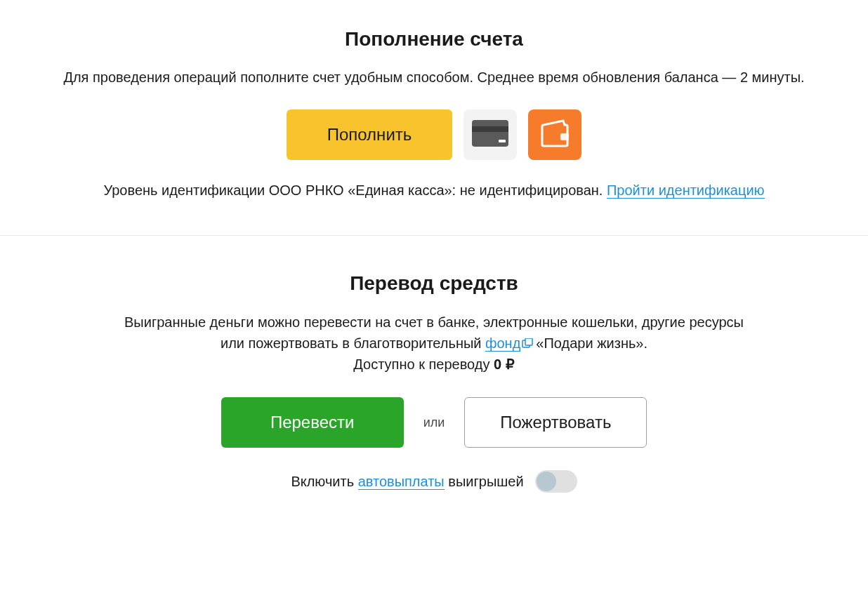  What do you see at coordinates (546, 481) in the screenshot?
I see `toggle-knob` at bounding box center [546, 481].